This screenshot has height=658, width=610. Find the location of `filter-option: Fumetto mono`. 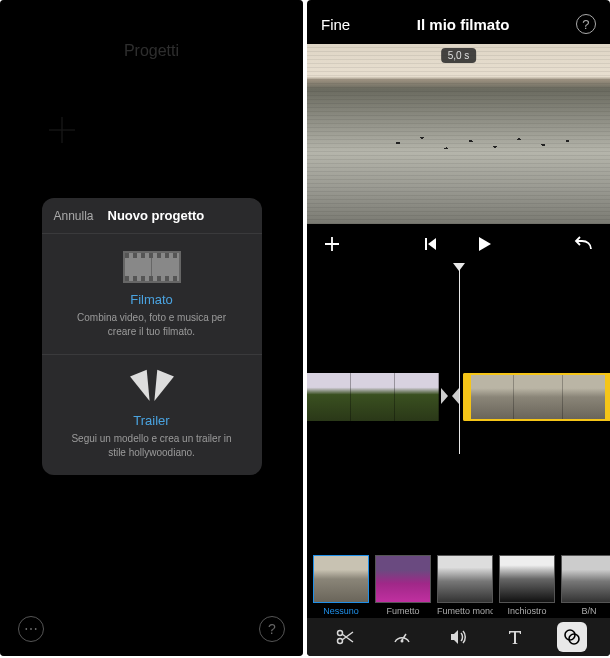

filter-option: Fumetto mono is located at coordinates (465, 586).